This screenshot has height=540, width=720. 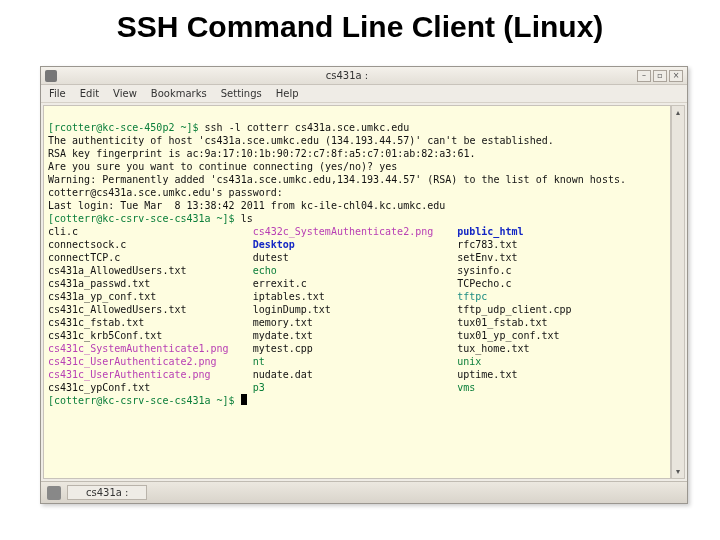 What do you see at coordinates (469, 362) in the screenshot?
I see `ls-entry: unix` at bounding box center [469, 362].